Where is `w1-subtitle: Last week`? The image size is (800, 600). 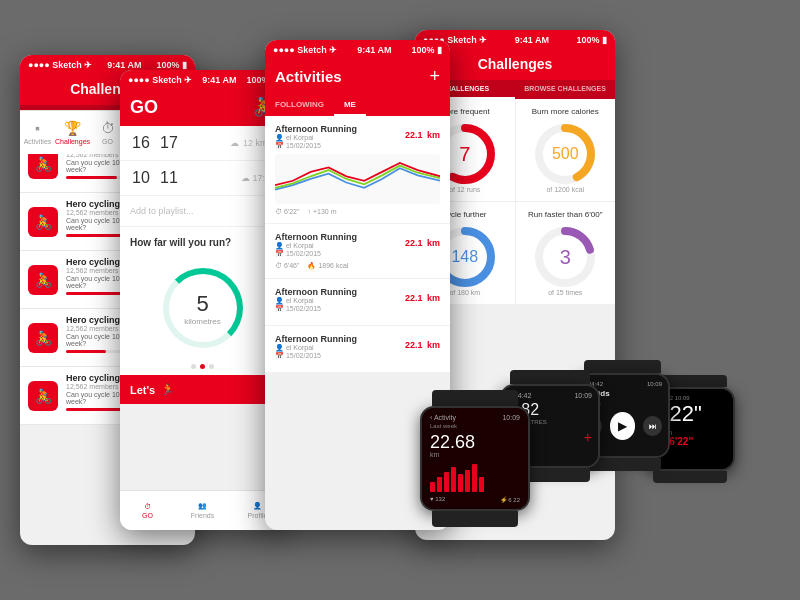 w1-subtitle: Last week is located at coordinates (475, 426).